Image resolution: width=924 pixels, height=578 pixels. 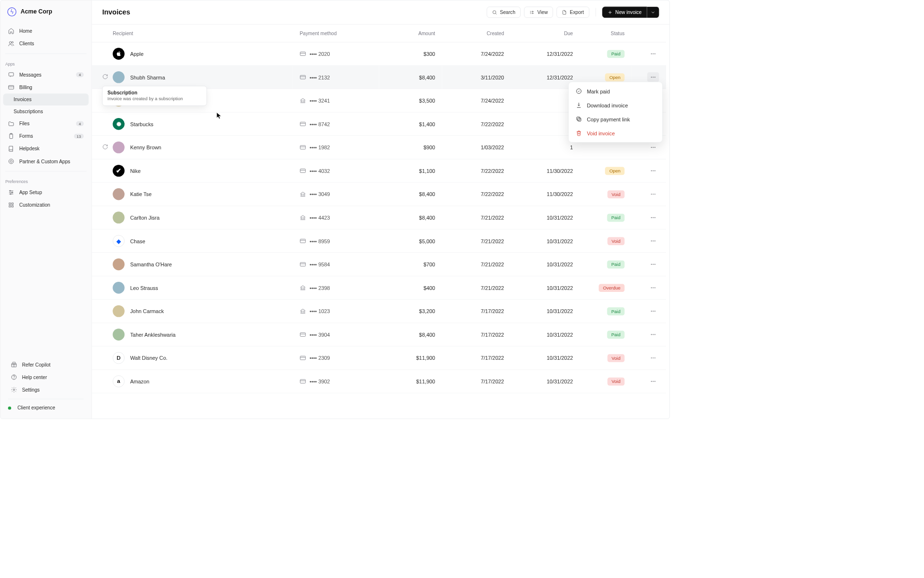 I want to click on menu-item-copy-payment-link: Copy payment link, so click(x=616, y=119).